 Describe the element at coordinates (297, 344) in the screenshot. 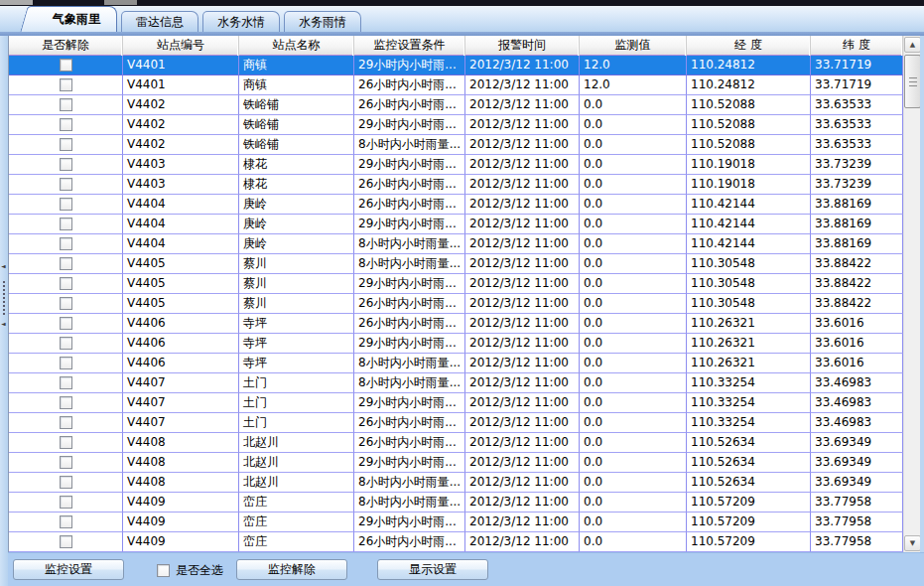

I see `station-name-cell: 寺坪` at that location.